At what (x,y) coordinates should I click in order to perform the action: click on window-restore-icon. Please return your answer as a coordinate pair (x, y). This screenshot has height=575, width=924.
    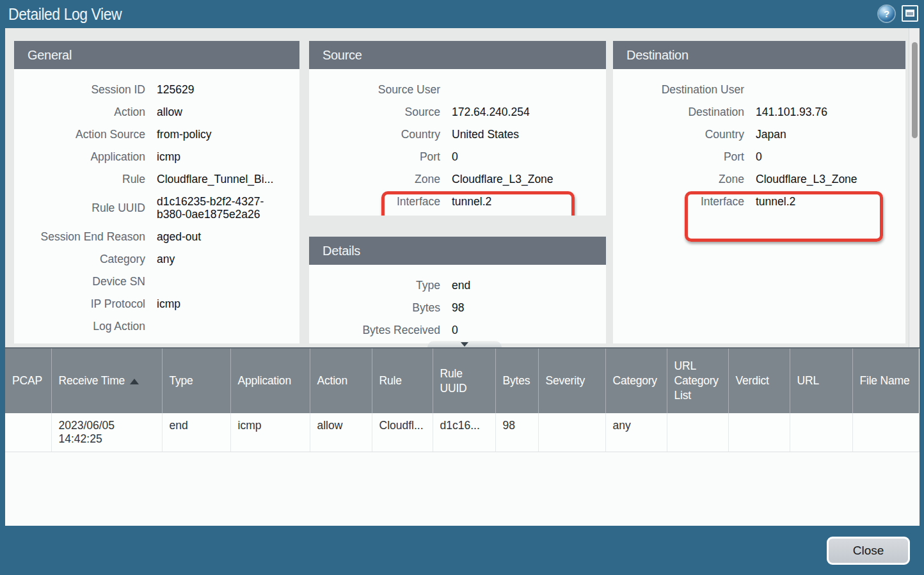
    Looking at the image, I should click on (910, 13).